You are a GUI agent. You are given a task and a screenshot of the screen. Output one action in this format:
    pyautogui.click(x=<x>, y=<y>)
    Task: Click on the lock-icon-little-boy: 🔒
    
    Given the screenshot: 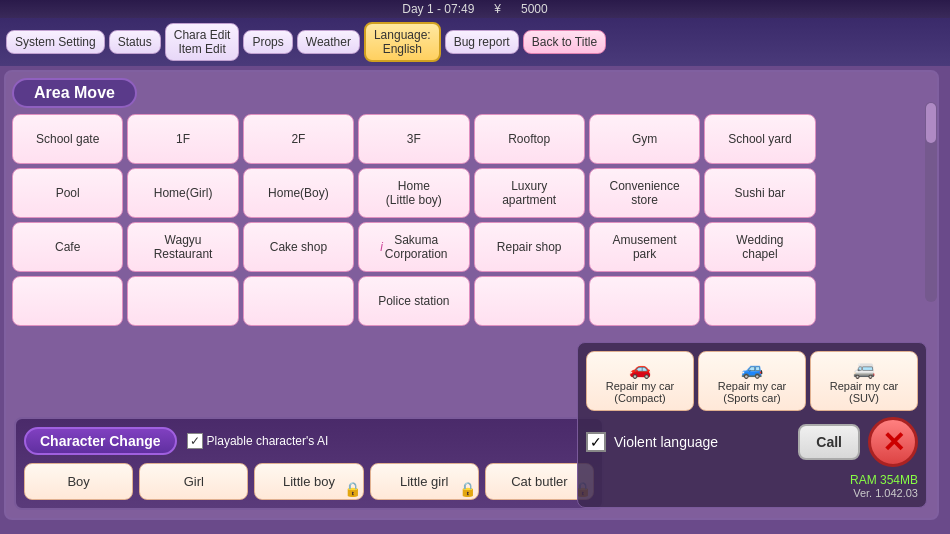 What is the action you would take?
    pyautogui.click(x=352, y=489)
    